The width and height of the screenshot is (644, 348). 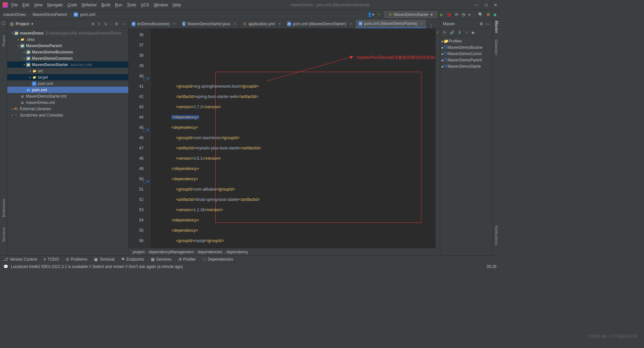 I want to click on menu-edit: Edit, so click(x=26, y=5).